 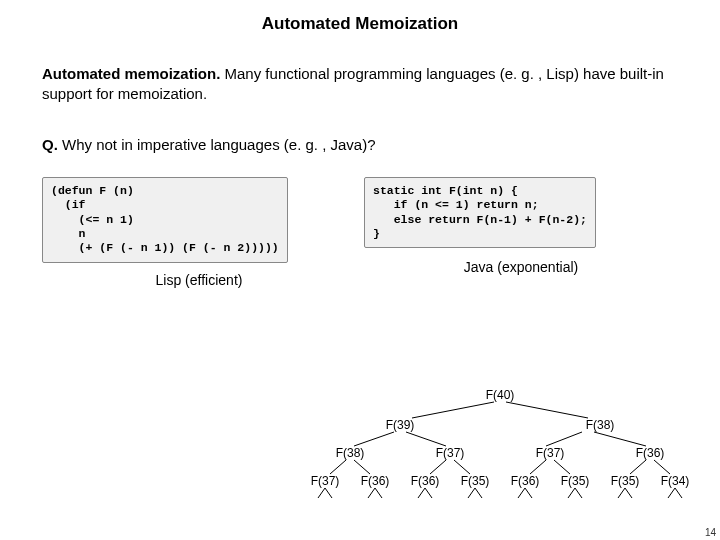 I want to click on java-caption: Java (exponential), so click(x=521, y=268).